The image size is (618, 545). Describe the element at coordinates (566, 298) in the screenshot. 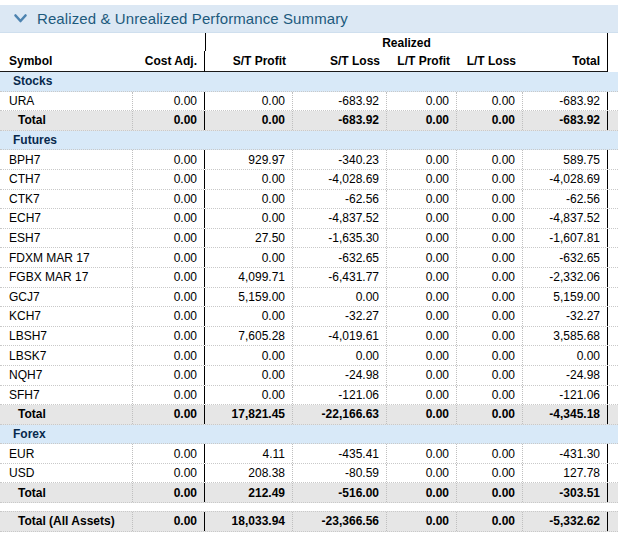

I see `cell-total: 5,159.00` at that location.